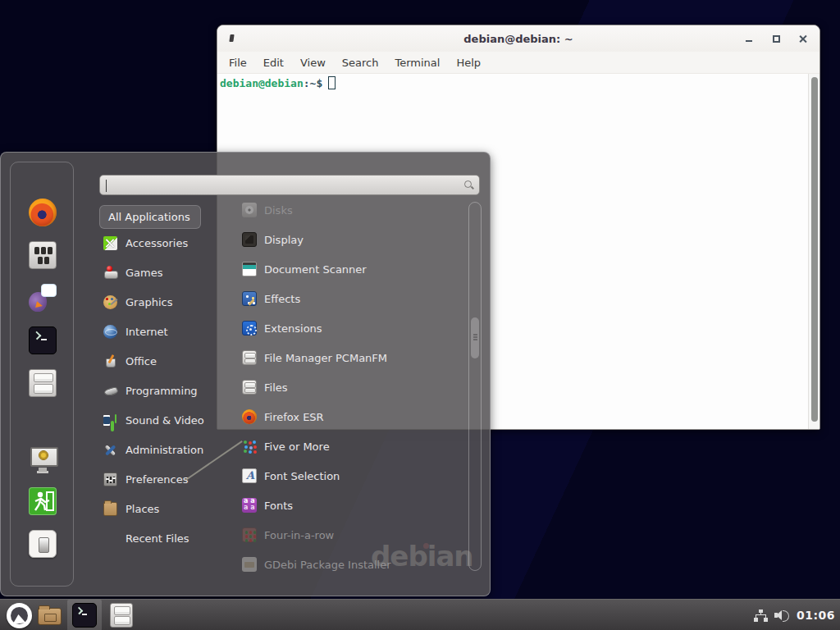 The height and width of the screenshot is (630, 840). What do you see at coordinates (350, 535) in the screenshot?
I see `app-four-in-a-row: Four-in-a-row` at bounding box center [350, 535].